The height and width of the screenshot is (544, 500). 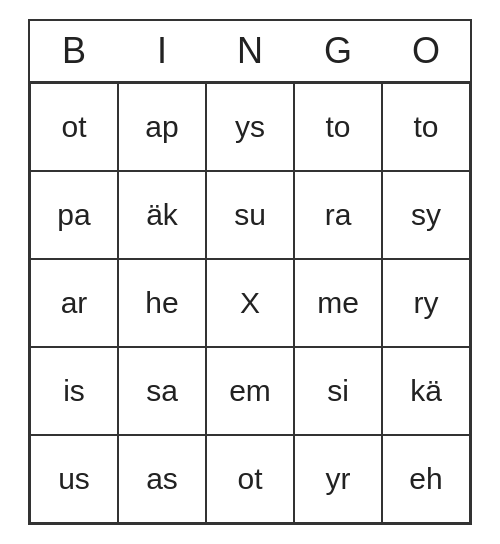 What do you see at coordinates (74, 303) in the screenshot?
I see `bingo-cell-2-0: ar` at bounding box center [74, 303].